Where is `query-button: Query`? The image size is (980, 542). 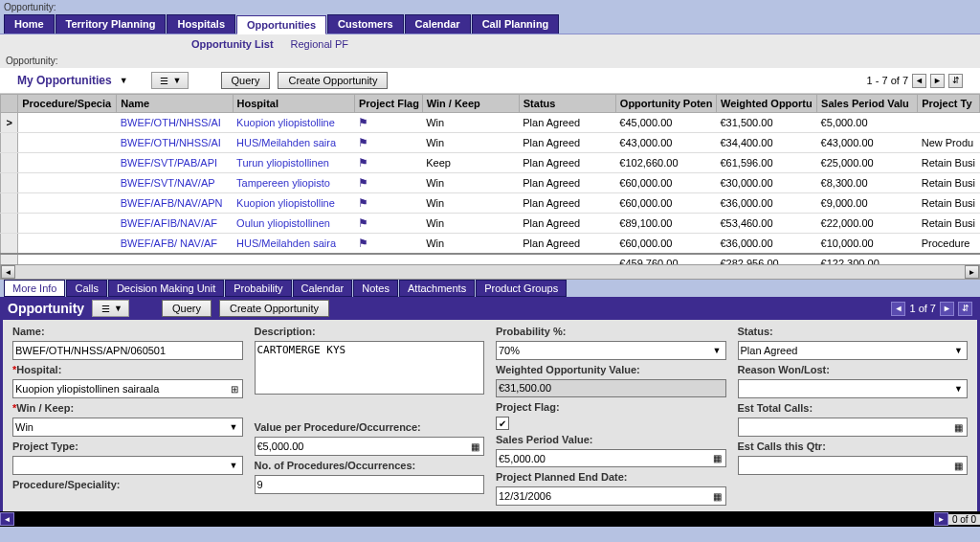
query-button: Query is located at coordinates (246, 80).